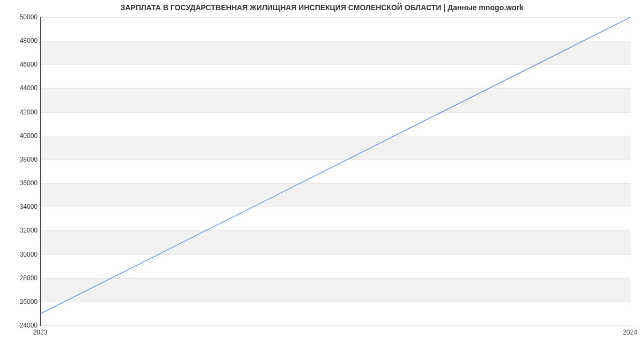  What do you see at coordinates (21, 278) in the screenshot?
I see `y-tick-label: 28000` at bounding box center [21, 278].